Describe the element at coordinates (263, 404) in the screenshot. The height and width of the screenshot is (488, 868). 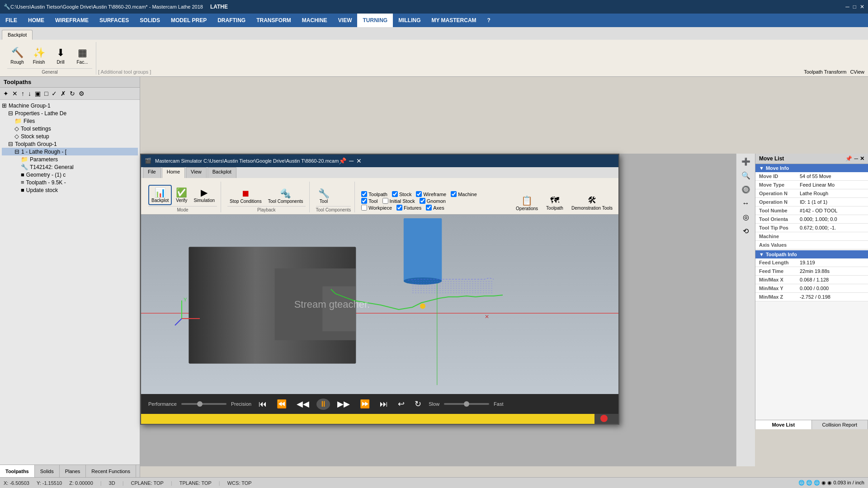
I see `skip-start-btn: ⏮` at that location.